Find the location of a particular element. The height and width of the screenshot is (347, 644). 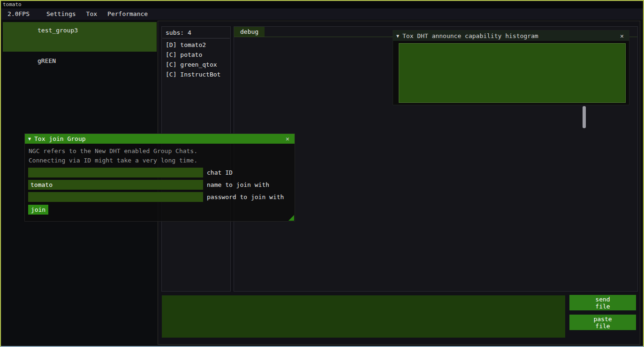

join-description-line1: NGC refers to the New DHT enabled Group … is located at coordinates (159, 151).